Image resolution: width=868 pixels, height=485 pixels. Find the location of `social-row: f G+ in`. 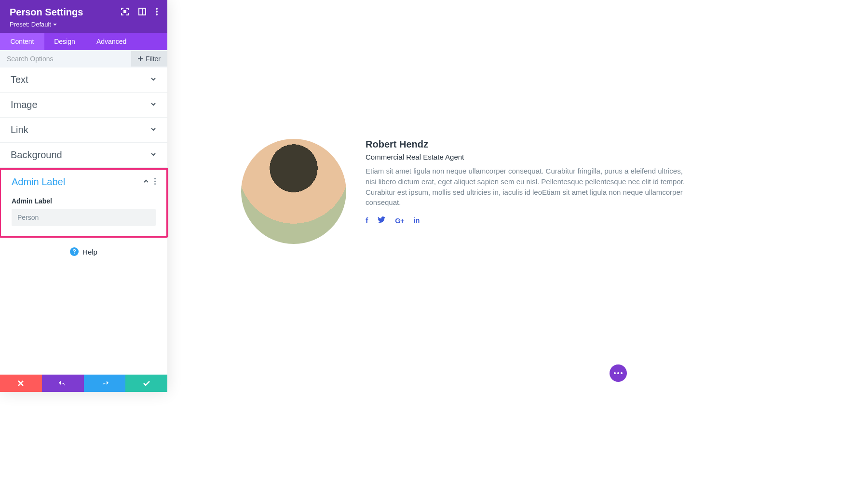

social-row: f G+ in is located at coordinates (530, 221).